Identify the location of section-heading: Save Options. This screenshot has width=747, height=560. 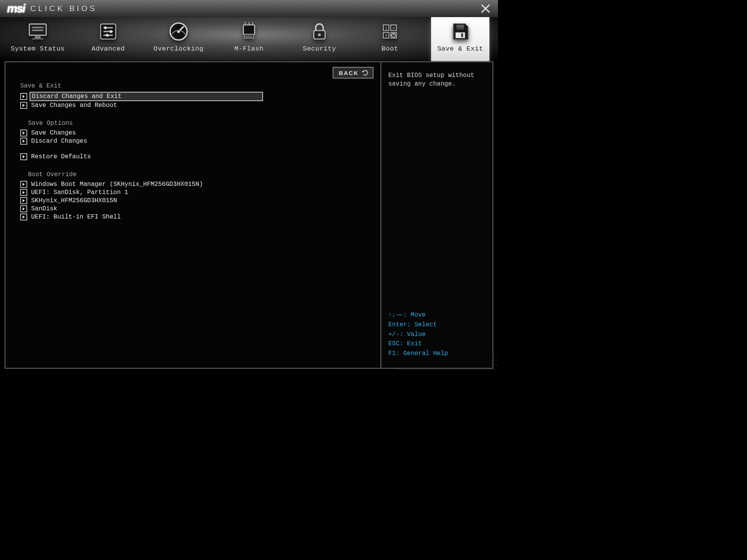
(199, 123).